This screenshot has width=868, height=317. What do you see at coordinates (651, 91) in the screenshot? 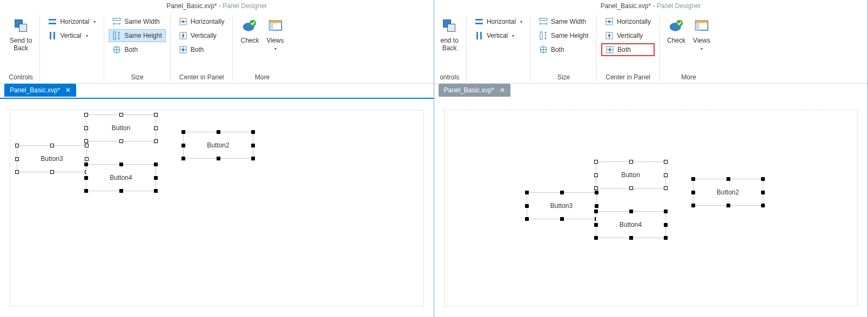
I see `document-tabs: Panel_Basic.xvp* ✕` at bounding box center [651, 91].